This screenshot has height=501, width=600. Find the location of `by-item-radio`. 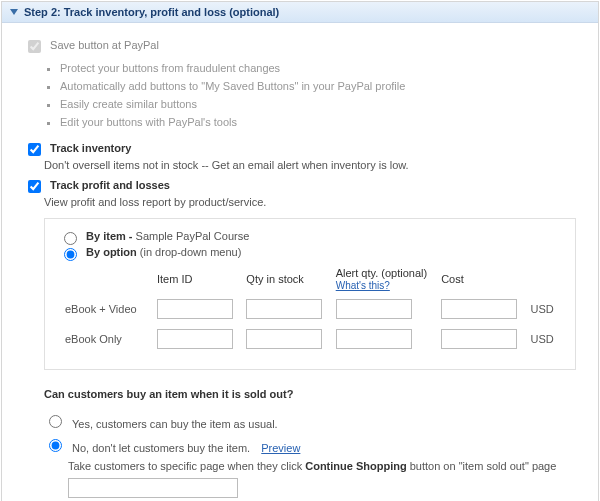

by-item-radio is located at coordinates (70, 238).